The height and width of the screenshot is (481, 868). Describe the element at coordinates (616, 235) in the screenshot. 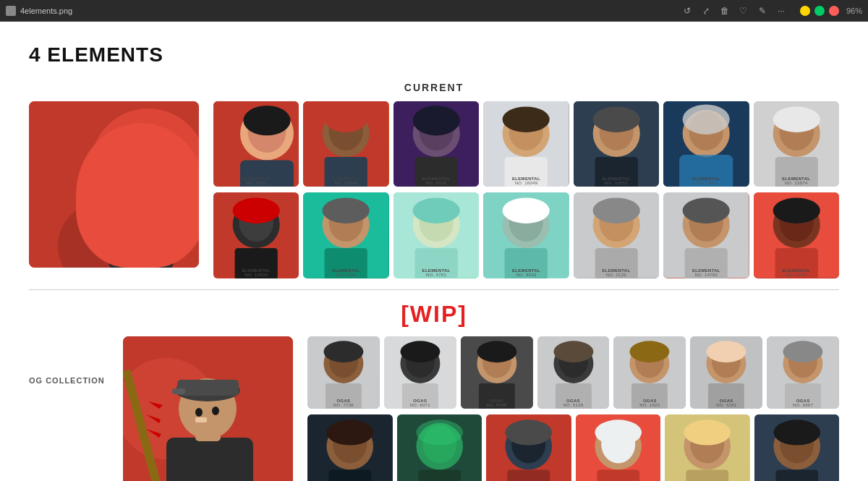

I see `card-2129: ELEMENTAL NO. 2129` at that location.